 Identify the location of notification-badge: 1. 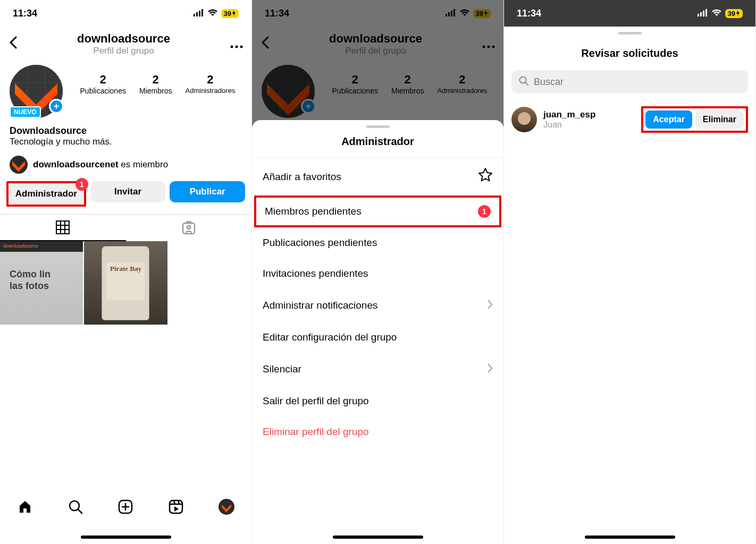
(82, 184).